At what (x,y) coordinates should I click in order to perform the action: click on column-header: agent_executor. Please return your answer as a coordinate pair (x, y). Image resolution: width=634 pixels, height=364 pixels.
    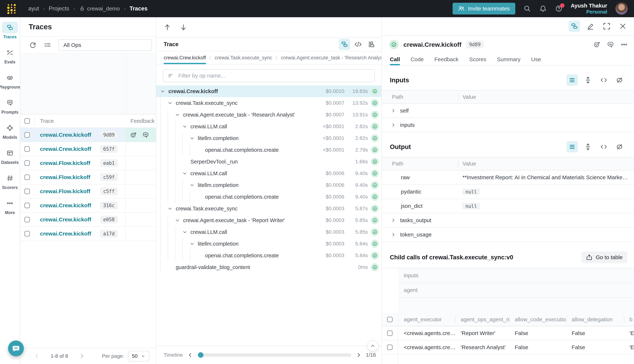
    Looking at the image, I should click on (427, 320).